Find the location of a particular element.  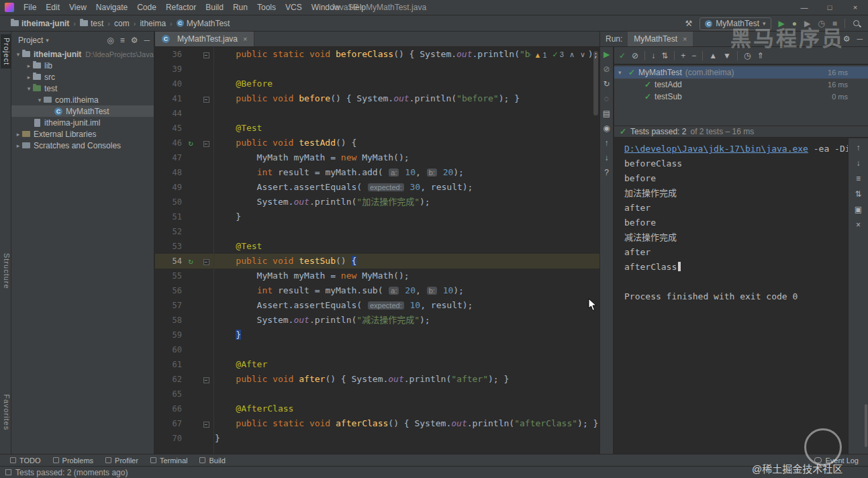

editor-line-53: 53 @Test is located at coordinates (377, 246).